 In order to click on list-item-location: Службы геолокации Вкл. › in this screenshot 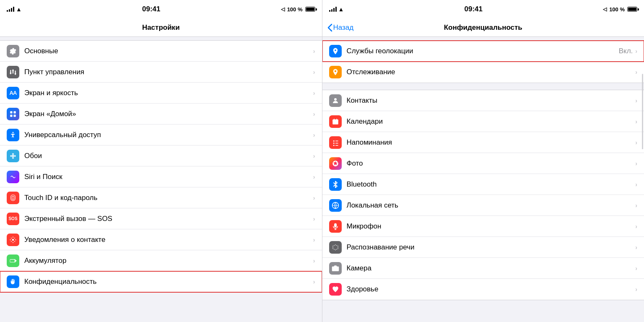, I will do `click(483, 51)`.